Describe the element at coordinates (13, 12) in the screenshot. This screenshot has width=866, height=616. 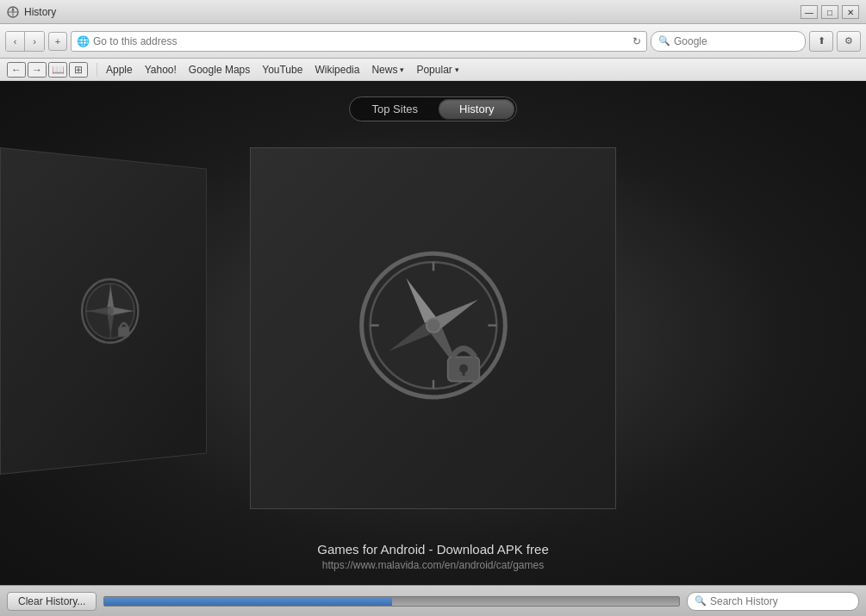
I see `app-icon` at that location.